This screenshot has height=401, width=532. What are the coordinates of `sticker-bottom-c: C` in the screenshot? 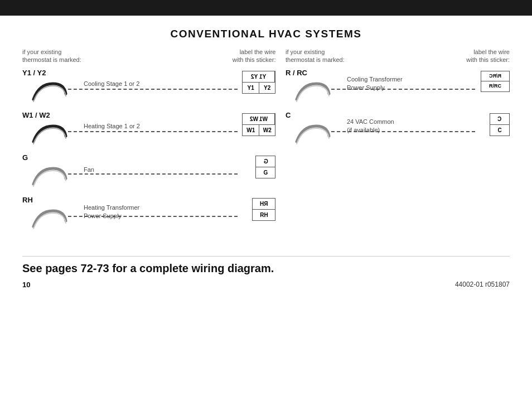 It's located at (500, 131).